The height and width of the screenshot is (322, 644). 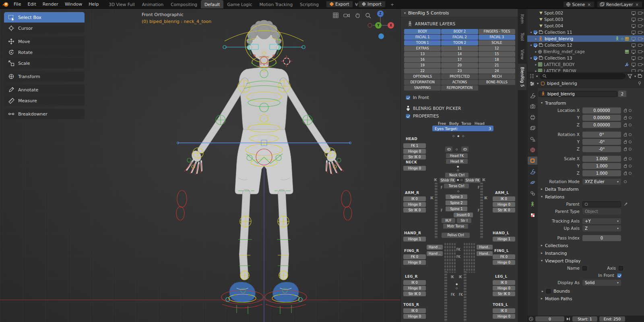 What do you see at coordinates (469, 258) in the screenshot?
I see `finger-sliders-right` at bounding box center [469, 258].